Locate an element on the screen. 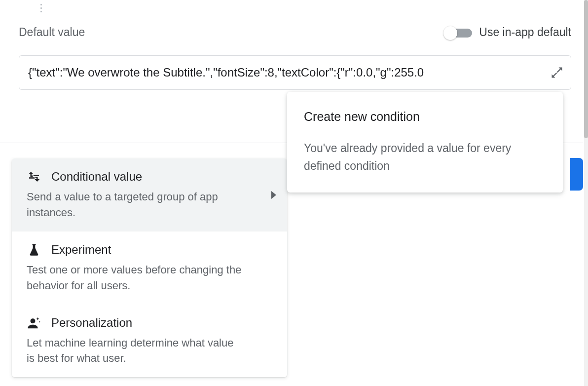 This screenshot has height=386, width=588. field-header: Default value Use in-app default is located at coordinates (295, 33).